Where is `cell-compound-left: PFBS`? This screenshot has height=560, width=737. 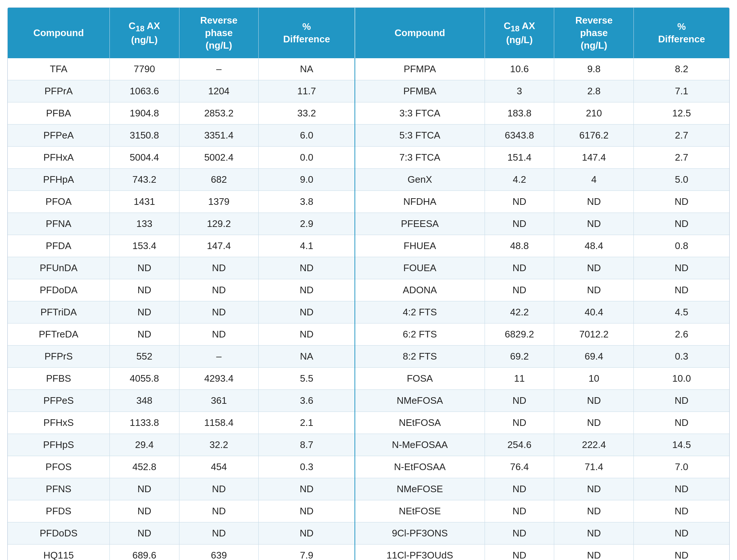 cell-compound-left: PFBS is located at coordinates (59, 379).